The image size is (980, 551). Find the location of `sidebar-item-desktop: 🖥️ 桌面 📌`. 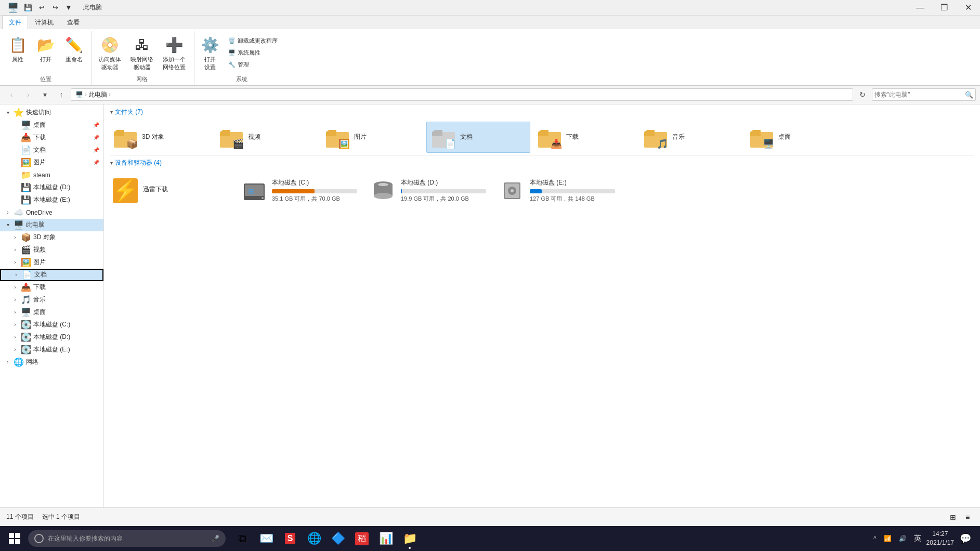

sidebar-item-desktop: 🖥️ 桌面 📌 is located at coordinates (52, 125).